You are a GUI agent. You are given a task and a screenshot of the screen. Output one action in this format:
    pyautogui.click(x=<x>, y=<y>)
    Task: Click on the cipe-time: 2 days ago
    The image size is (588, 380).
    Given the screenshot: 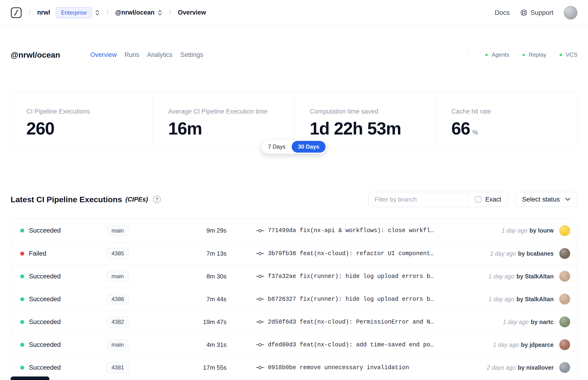 What is the action you would take?
    pyautogui.click(x=501, y=368)
    